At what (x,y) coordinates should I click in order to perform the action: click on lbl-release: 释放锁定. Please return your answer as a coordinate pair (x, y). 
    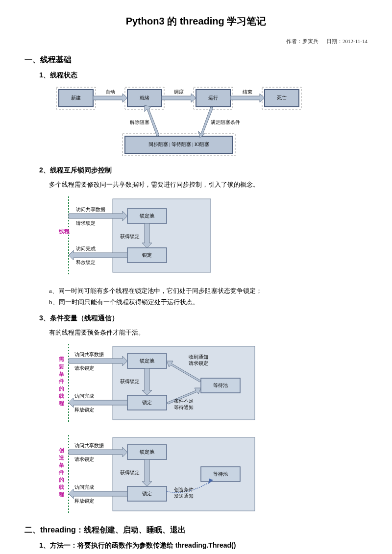
    Looking at the image, I should click on (86, 263).